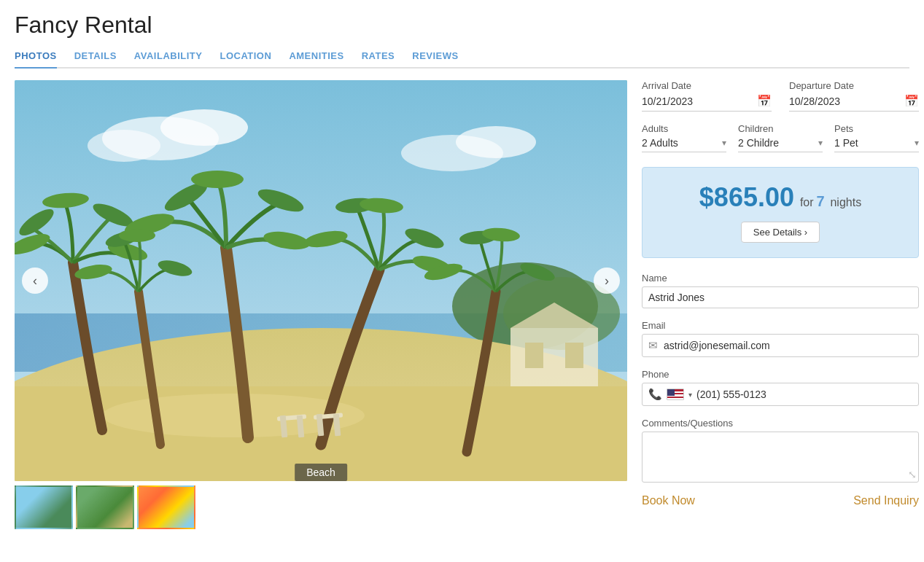 The width and height of the screenshot is (924, 562). What do you see at coordinates (780, 346) in the screenshot?
I see `email-input: ✉ astrid@jonesemail.com` at bounding box center [780, 346].